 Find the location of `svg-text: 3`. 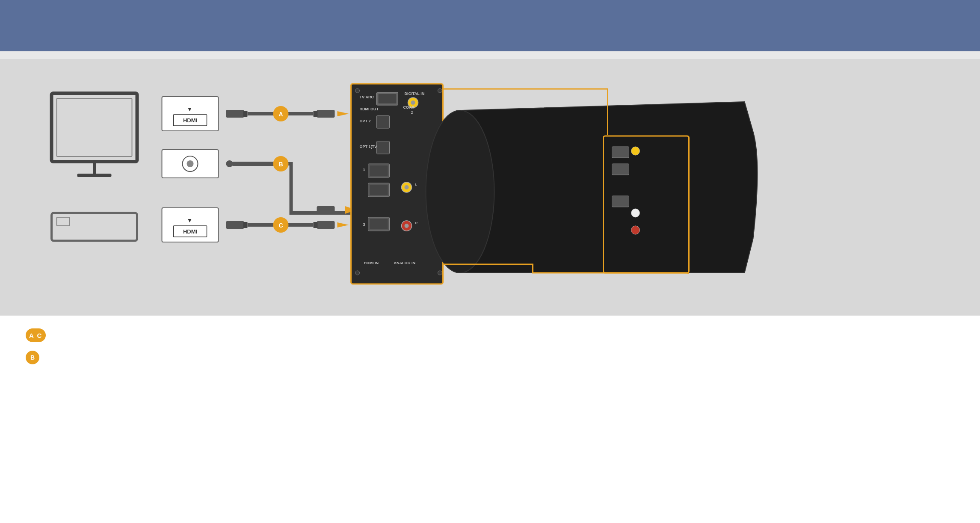

svg-text: 3 is located at coordinates (364, 225).